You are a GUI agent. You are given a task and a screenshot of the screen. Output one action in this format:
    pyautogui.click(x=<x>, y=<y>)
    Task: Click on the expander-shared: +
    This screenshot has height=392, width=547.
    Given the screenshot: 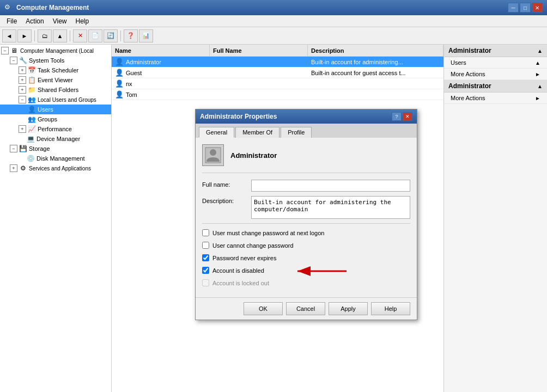 What is the action you would take?
    pyautogui.click(x=22, y=90)
    